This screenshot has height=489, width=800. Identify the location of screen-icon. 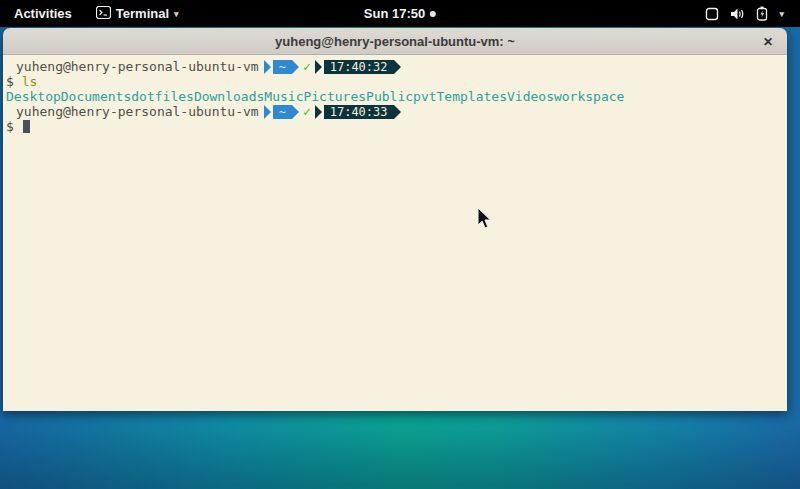
(712, 14).